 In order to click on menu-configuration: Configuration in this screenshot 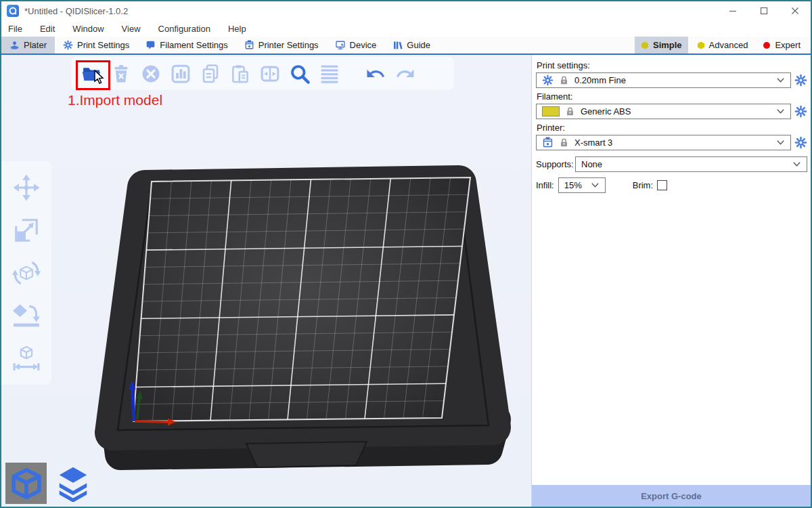, I will do `click(184, 28)`.